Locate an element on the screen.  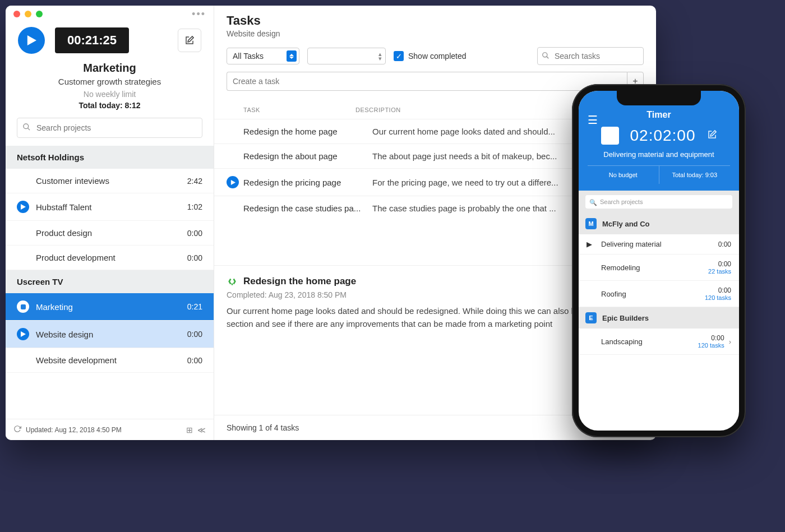
project-item: Product development 0:00 is located at coordinates (110, 258).